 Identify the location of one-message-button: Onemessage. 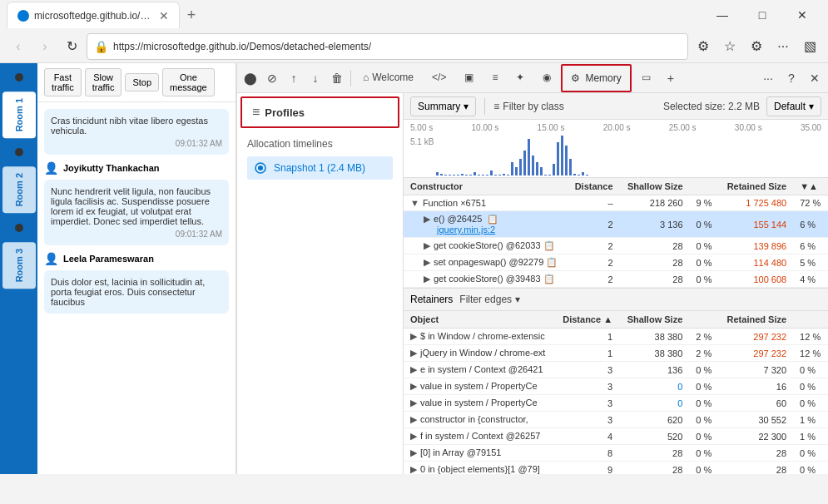
(188, 82).